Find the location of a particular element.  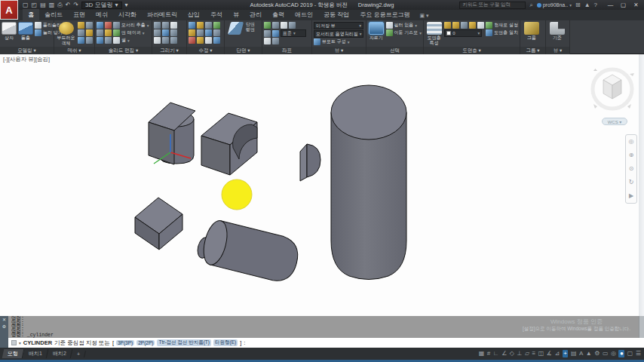

taper-faces-button: 면 테이퍼▾ is located at coordinates (131, 33).